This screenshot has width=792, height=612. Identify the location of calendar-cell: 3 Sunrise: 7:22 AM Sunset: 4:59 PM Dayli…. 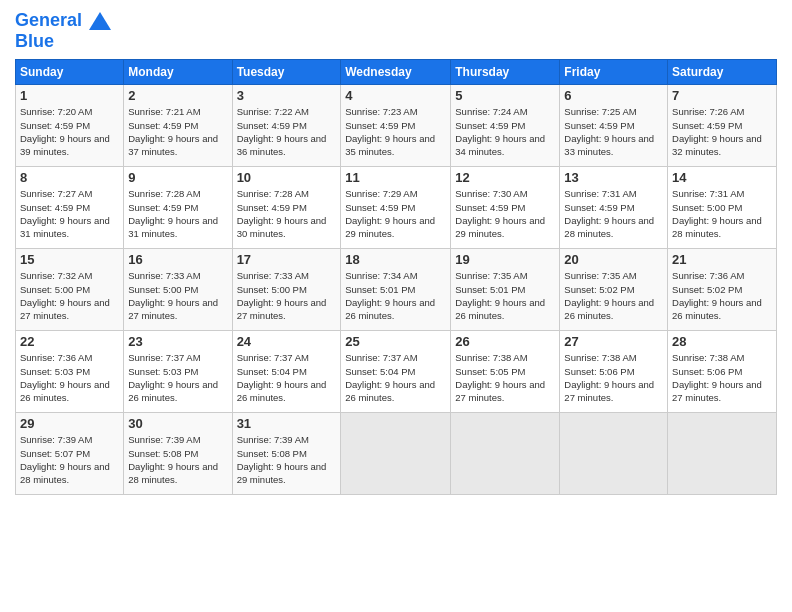
(286, 126).